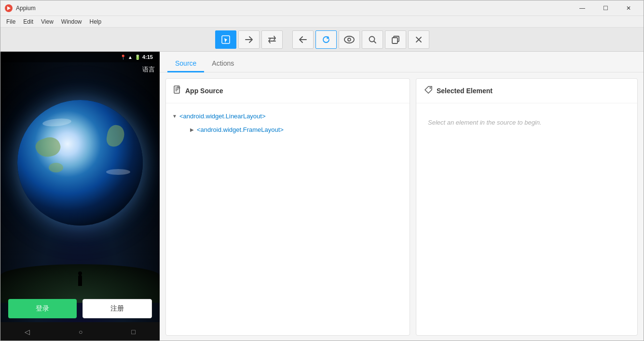 The height and width of the screenshot is (341, 644). I want to click on status-bar: 📍 ▲ 🔋 4:15, so click(80, 57).